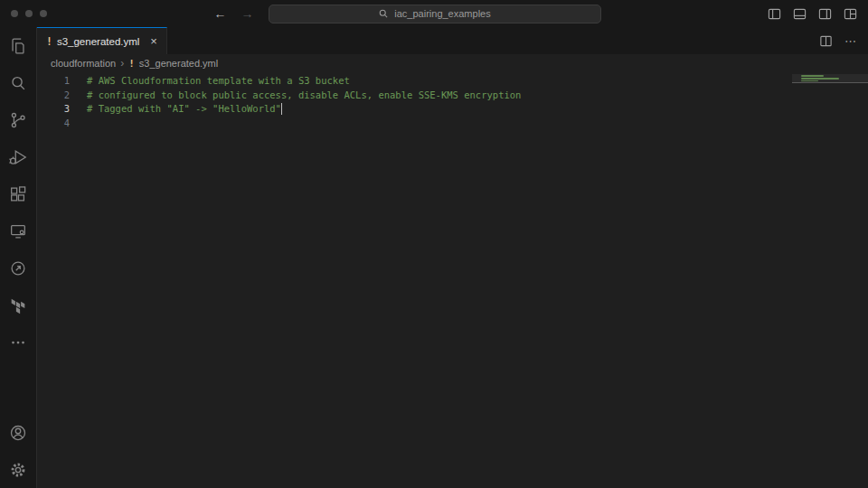 The width and height of the screenshot is (868, 488). What do you see at coordinates (78, 124) in the screenshot?
I see `code-text` at bounding box center [78, 124].